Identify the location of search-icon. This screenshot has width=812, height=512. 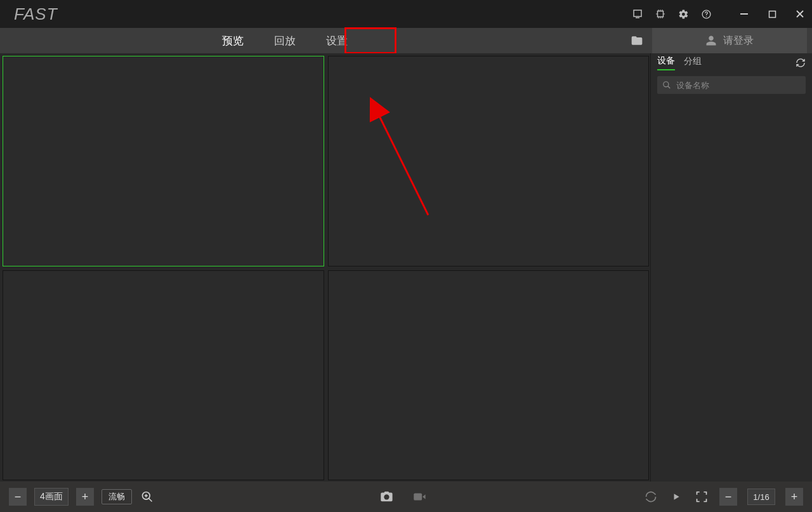
(667, 85).